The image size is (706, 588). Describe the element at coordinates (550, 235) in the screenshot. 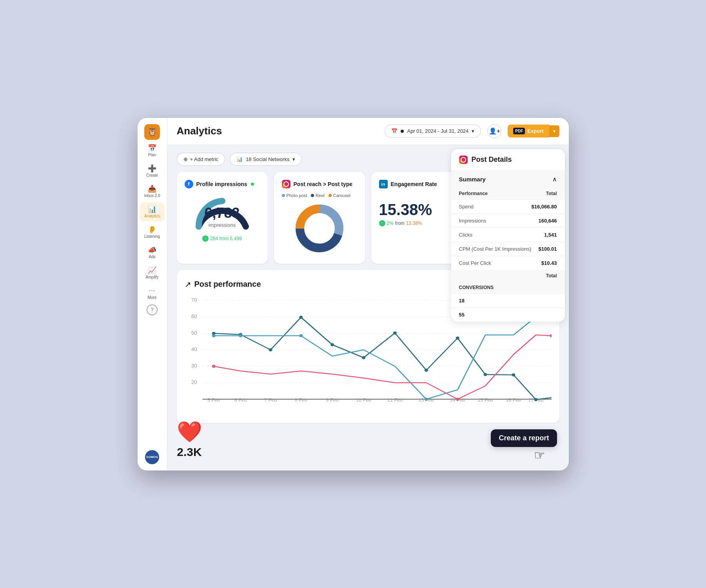

I see `clicks-value: 1,541` at that location.